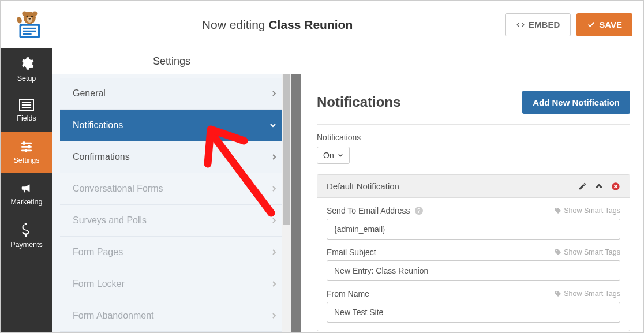 This screenshot has width=644, height=333. What do you see at coordinates (234, 24) in the screenshot?
I see `editing-prefix: Now editing` at bounding box center [234, 24].